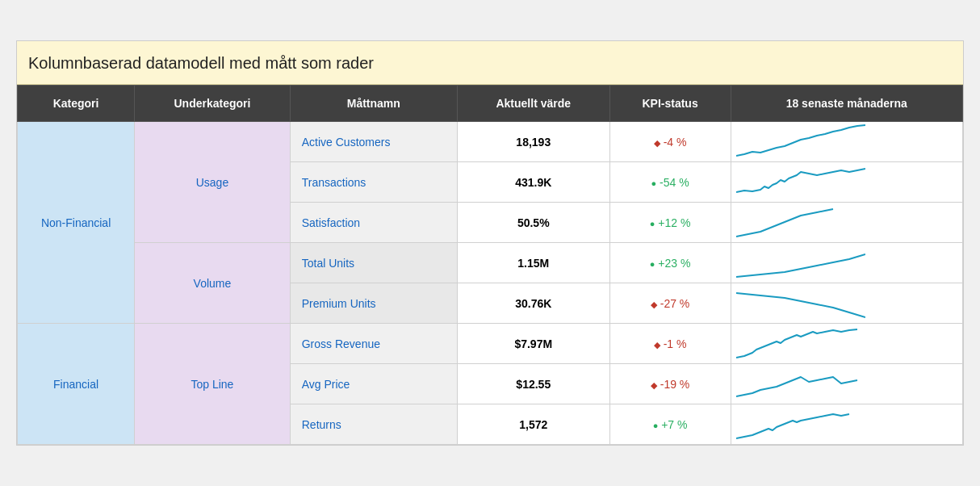  What do you see at coordinates (670, 384) in the screenshot?
I see `kpi-cell: ◆ -19 %` at bounding box center [670, 384].